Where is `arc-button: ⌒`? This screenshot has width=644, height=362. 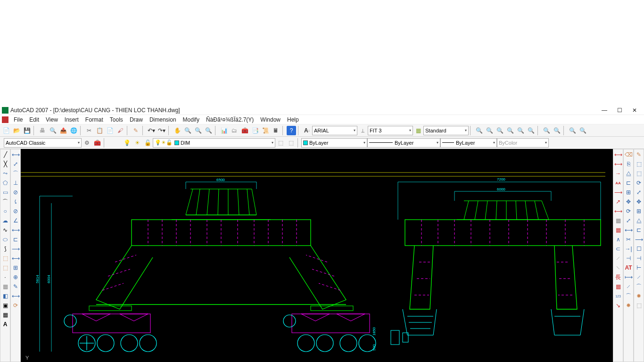 arc-button: ⌒ is located at coordinates (5, 202).